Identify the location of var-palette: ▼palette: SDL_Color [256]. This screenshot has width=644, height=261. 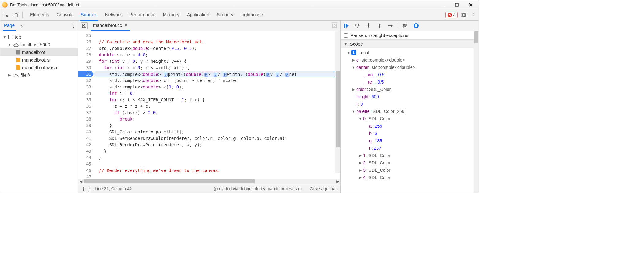
(410, 111).